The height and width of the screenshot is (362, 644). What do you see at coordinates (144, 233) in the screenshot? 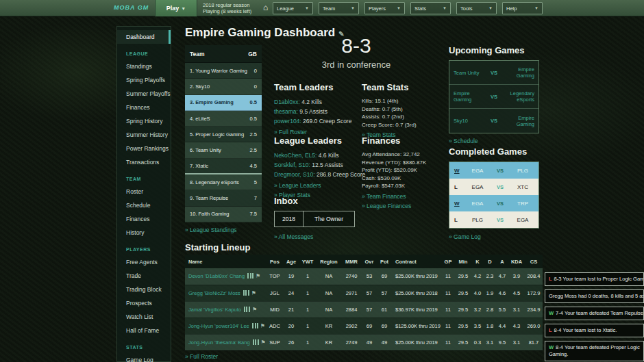
I see `sidebar-item-history: History` at bounding box center [144, 233].